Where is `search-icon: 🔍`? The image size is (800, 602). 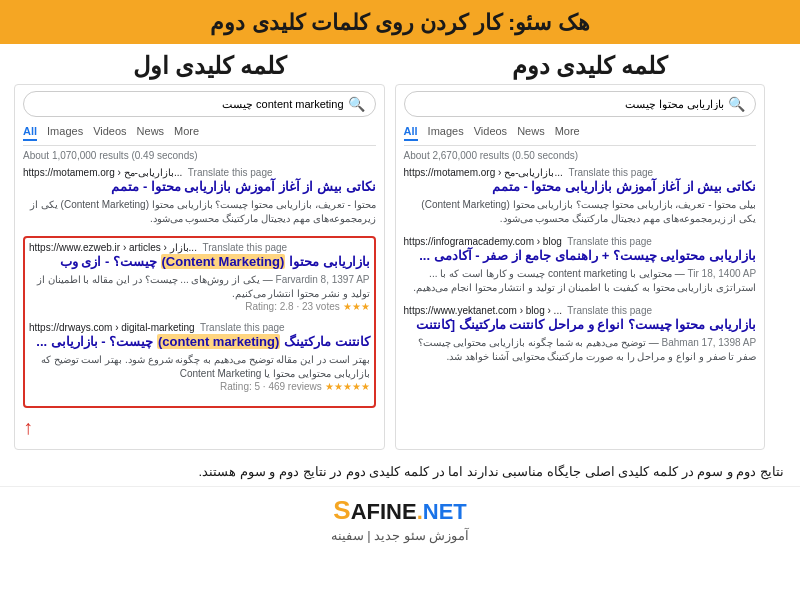
search-icon: 🔍 is located at coordinates (356, 104).